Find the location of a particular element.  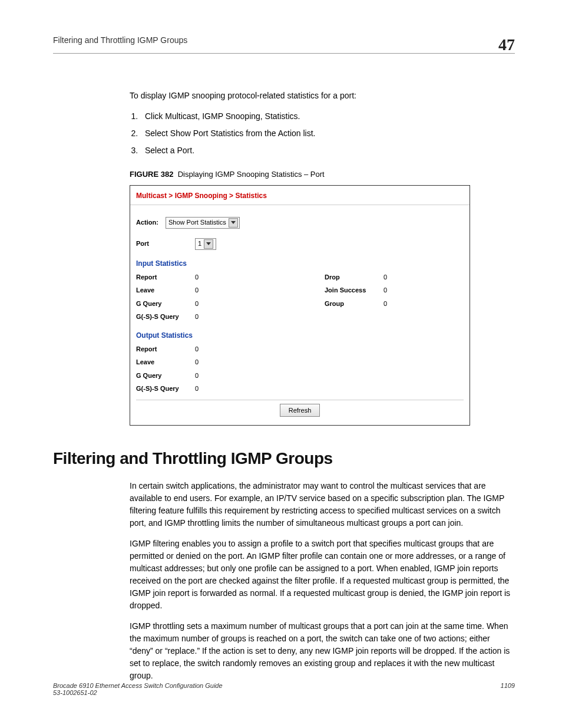

output-stats-header: Output Statistics is located at coordinates (300, 335).